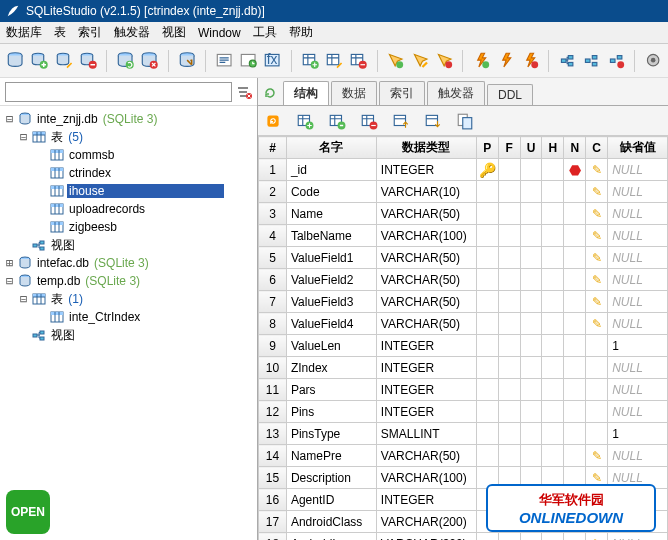 Image resolution: width=668 pixels, height=540 pixels. I want to click on view-new-icon, so click(567, 61).